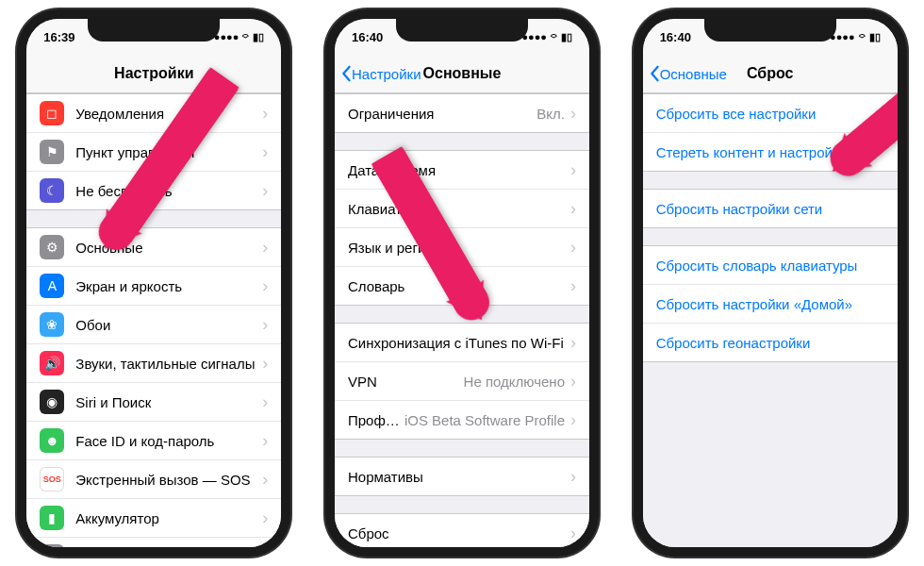  What do you see at coordinates (154, 542) in the screenshot?
I see `row-privacy: ✋Конфиденциальность›` at bounding box center [154, 542].